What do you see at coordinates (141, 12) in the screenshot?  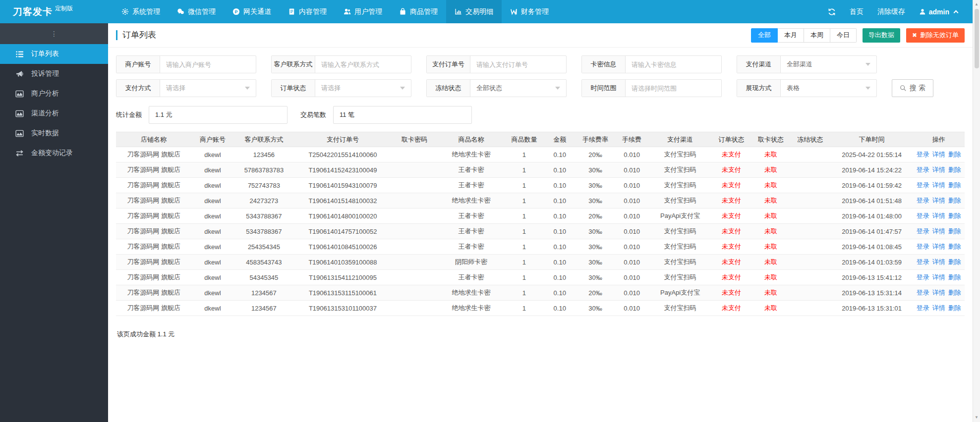 I see `nav-item-system: 系统管理` at bounding box center [141, 12].